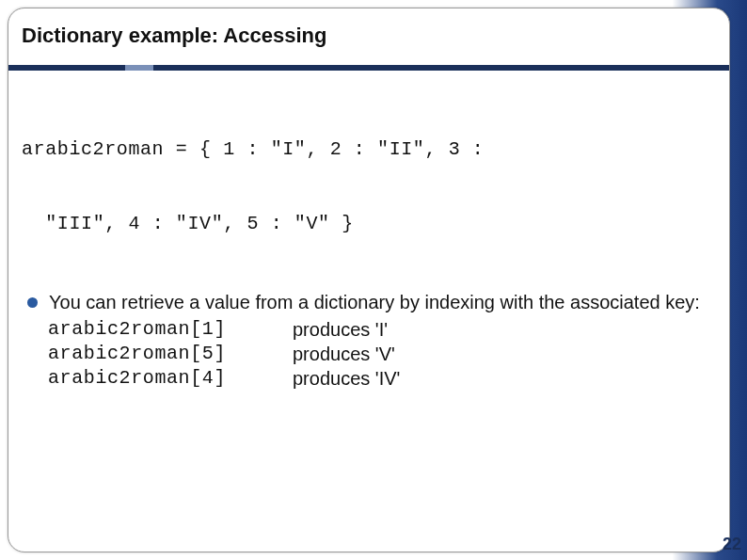  Describe the element at coordinates (369, 68) in the screenshot. I see `divider-rule` at that location.